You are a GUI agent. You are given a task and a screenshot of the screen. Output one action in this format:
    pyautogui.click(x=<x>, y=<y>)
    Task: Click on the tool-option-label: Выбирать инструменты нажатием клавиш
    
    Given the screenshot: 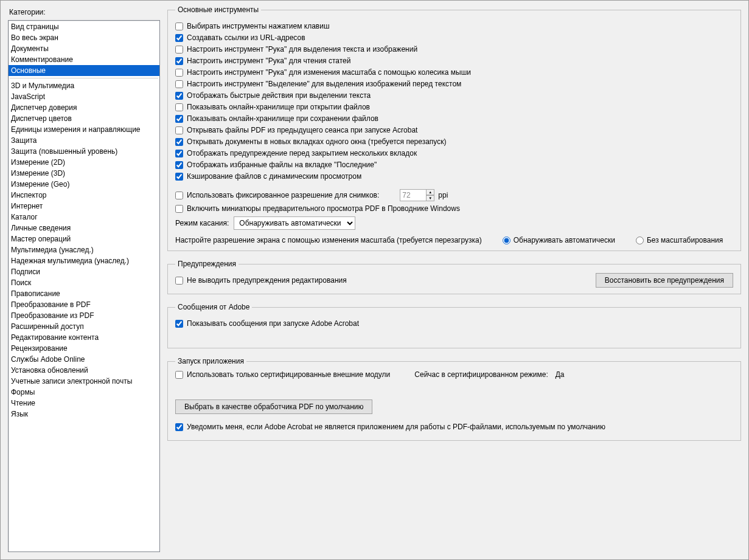 What is the action you would take?
    pyautogui.click(x=258, y=26)
    